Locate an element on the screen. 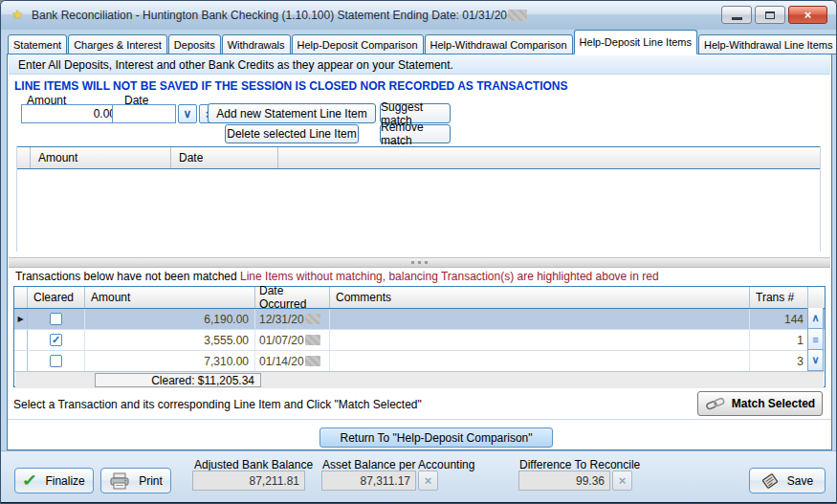 This screenshot has height=504, width=837. amount-input is located at coordinates (71, 114).